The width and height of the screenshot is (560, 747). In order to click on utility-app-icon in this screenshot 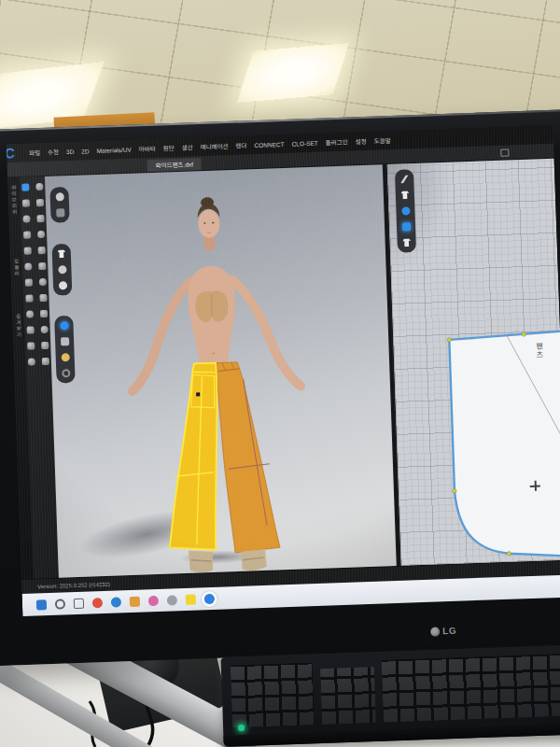, I will do `click(172, 599)`.